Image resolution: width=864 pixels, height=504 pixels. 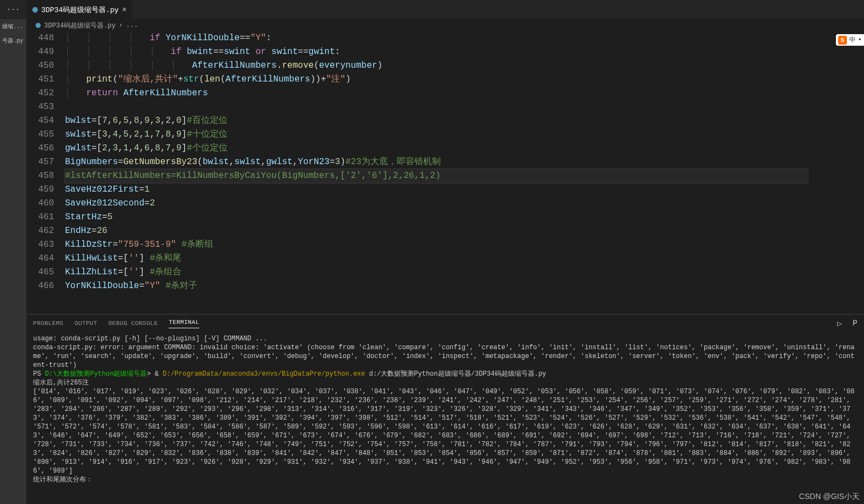 I want to click on watermark: CSDN @GIS小天, so click(x=829, y=497).